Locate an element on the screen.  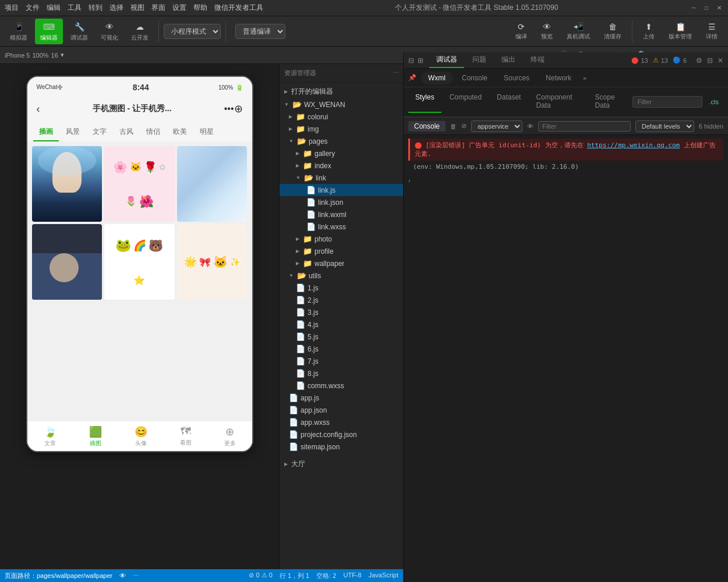
tree-3js: 📄 3.js is located at coordinates (342, 312).